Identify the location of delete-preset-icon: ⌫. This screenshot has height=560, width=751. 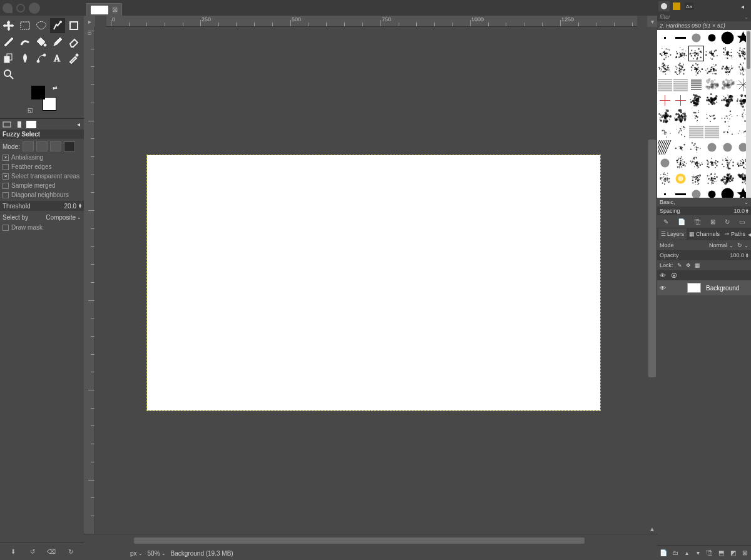
(51, 552).